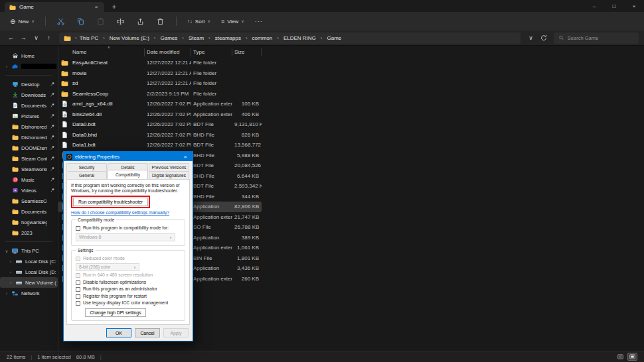 The width and height of the screenshot is (644, 362). I want to click on sidebar-tree-item: › New Volume (E:), so click(29, 282).